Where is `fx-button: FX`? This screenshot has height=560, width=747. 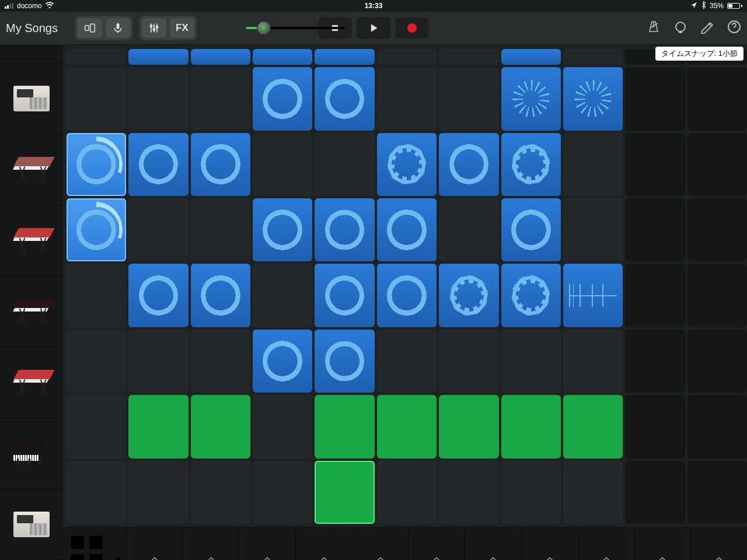 fx-button: FX is located at coordinates (182, 28).